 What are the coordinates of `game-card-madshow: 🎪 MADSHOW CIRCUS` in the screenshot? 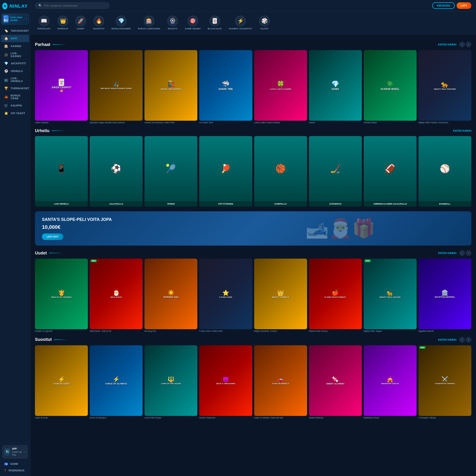 It's located at (390, 380).